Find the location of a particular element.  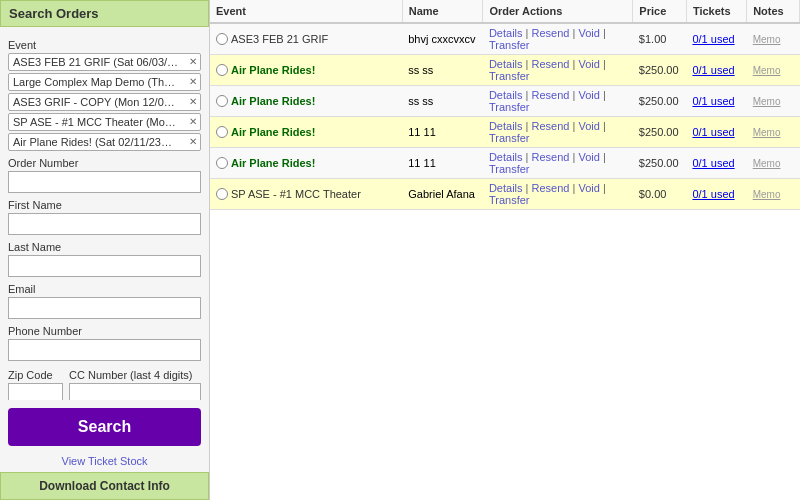

cc-label: CC Number (last 4 digits) is located at coordinates (135, 375).